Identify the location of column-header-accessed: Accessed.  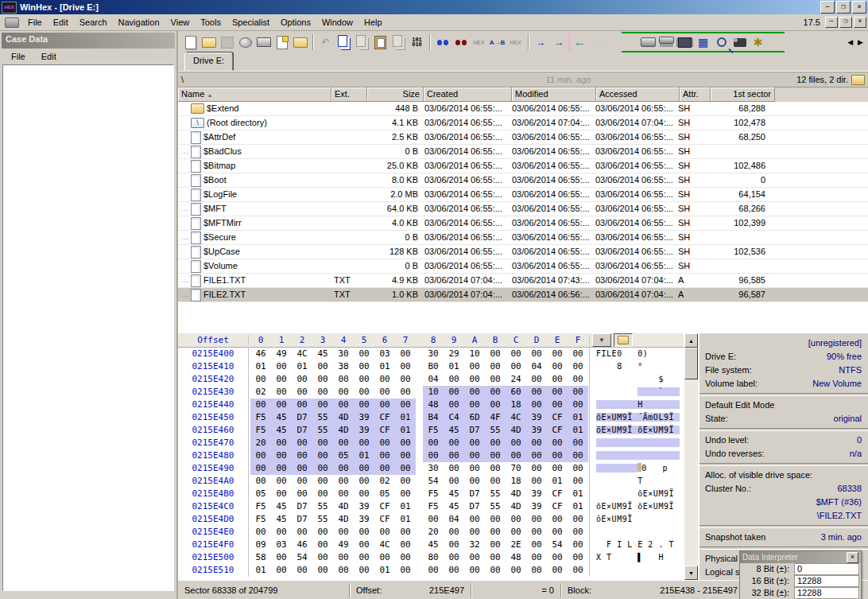
(637, 95).